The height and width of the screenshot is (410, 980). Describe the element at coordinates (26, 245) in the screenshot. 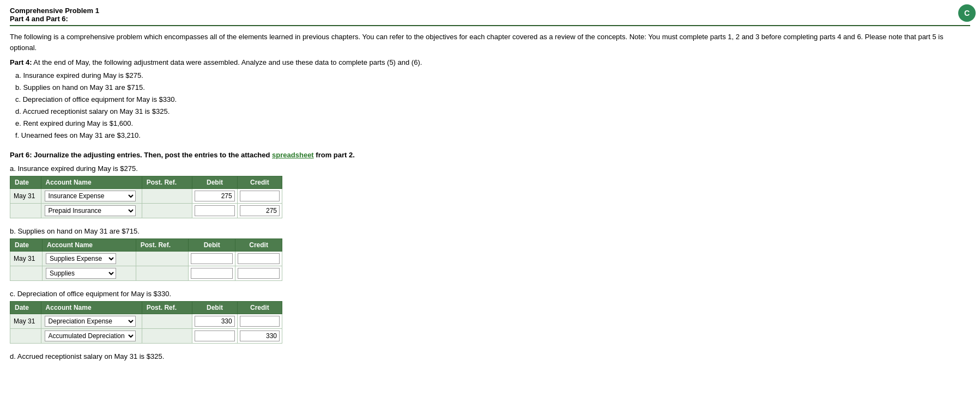

I see `header-date-b: Date` at that location.